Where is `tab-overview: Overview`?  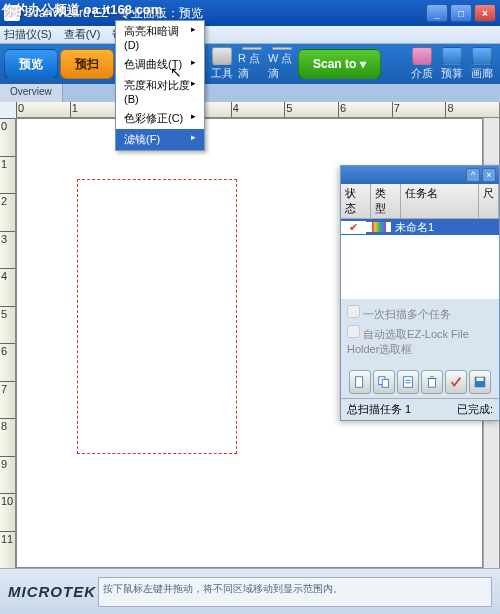
tab-overview: Overview is located at coordinates (32, 93).